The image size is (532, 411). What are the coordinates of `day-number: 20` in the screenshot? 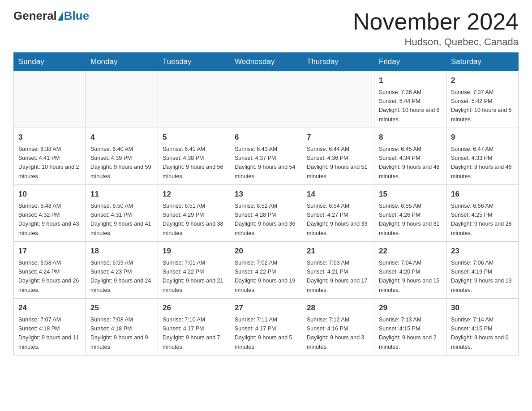 It's located at (266, 251).